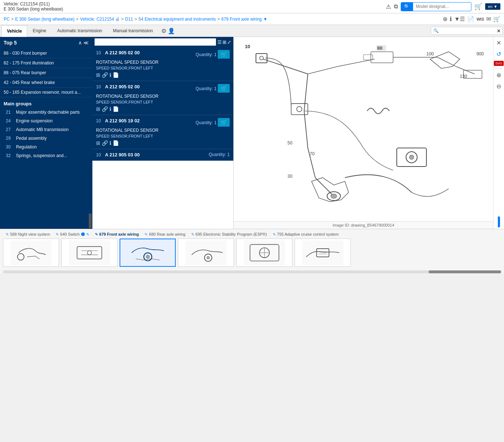 This screenshot has height=442, width=504. What do you see at coordinates (499, 75) in the screenshot?
I see `rt-zoom-in-btn: ⊕` at bounding box center [499, 75].